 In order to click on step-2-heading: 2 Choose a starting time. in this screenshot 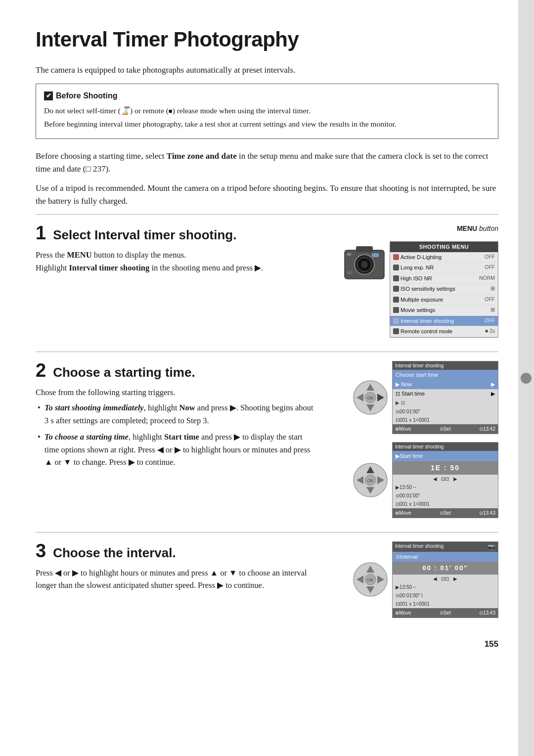, I will do `click(177, 372)`.